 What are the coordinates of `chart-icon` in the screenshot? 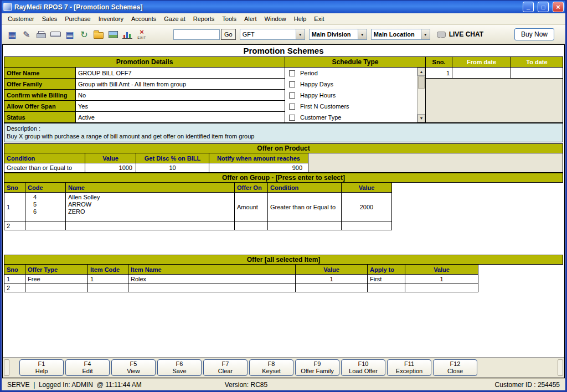 It's located at (127, 34).